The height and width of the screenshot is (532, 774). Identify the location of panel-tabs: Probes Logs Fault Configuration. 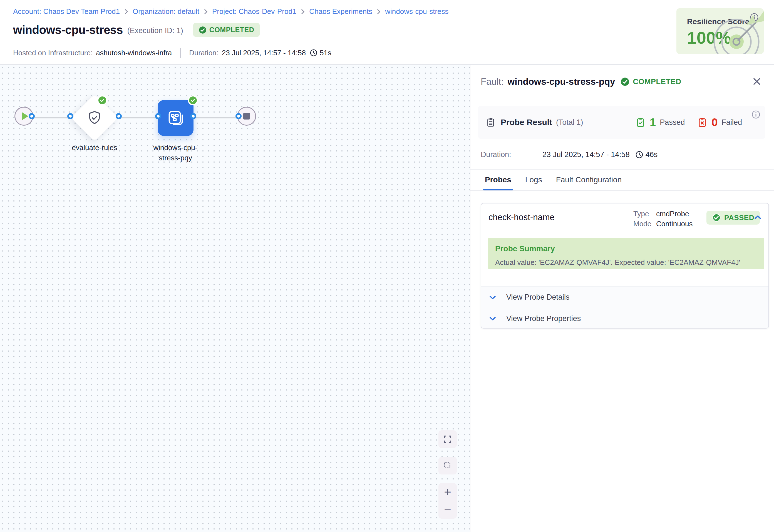
(553, 183).